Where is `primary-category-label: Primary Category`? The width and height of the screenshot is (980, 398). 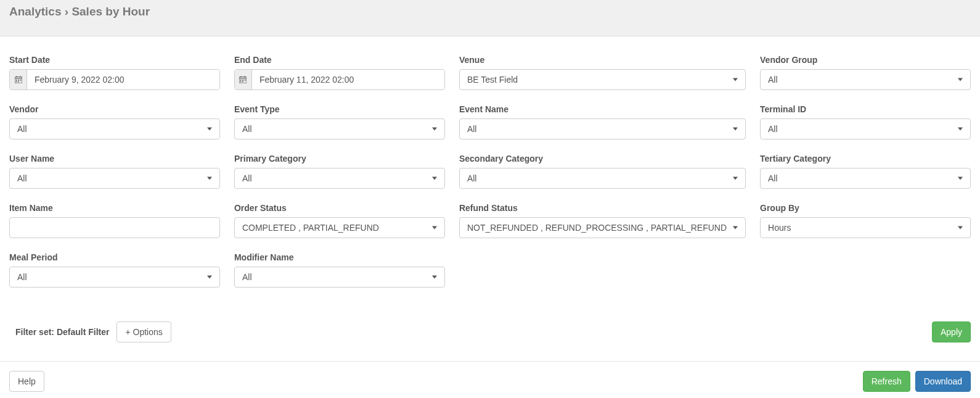 primary-category-label: Primary Category is located at coordinates (340, 159).